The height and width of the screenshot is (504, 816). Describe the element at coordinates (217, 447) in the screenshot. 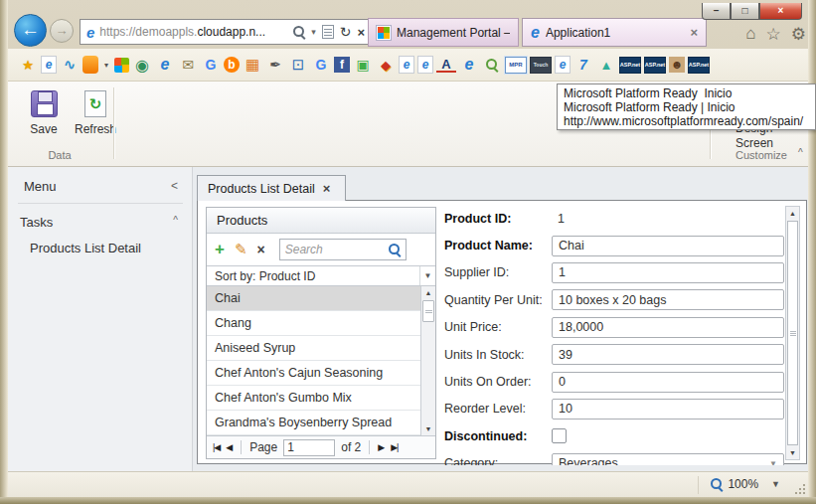

I see `first-page-button: |◀` at that location.